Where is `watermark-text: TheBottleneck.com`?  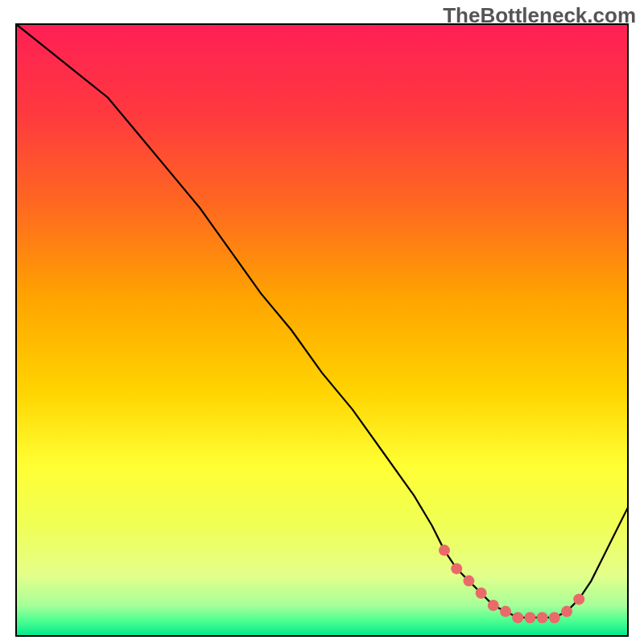 watermark-text: TheBottleneck.com is located at coordinates (539, 16).